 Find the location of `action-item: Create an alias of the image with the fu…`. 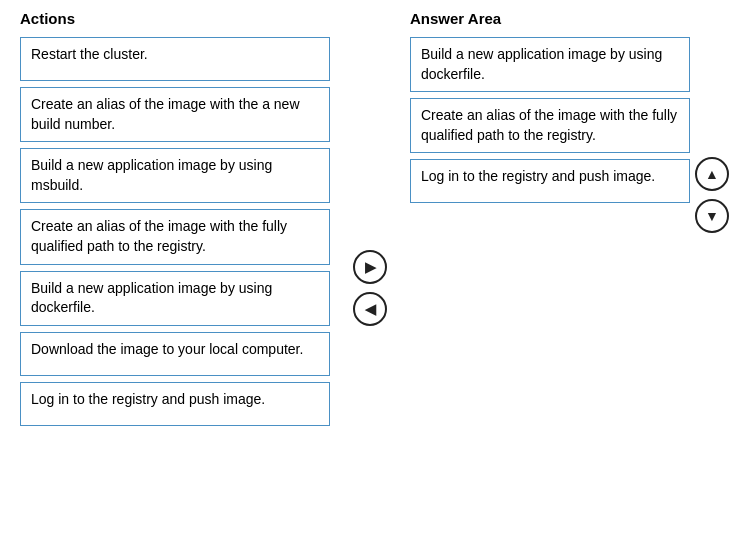

action-item: Create an alias of the image with the fu… is located at coordinates (175, 236).